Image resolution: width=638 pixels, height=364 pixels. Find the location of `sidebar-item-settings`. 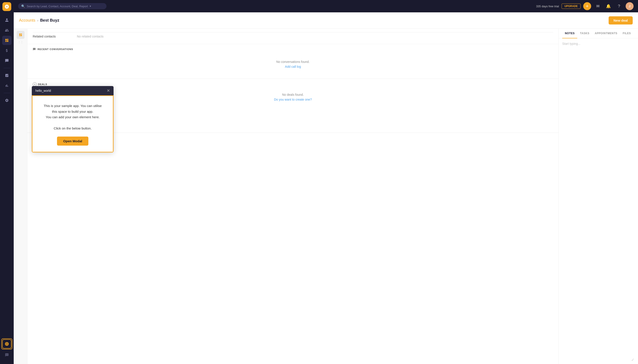

sidebar-item-settings is located at coordinates (7, 100).